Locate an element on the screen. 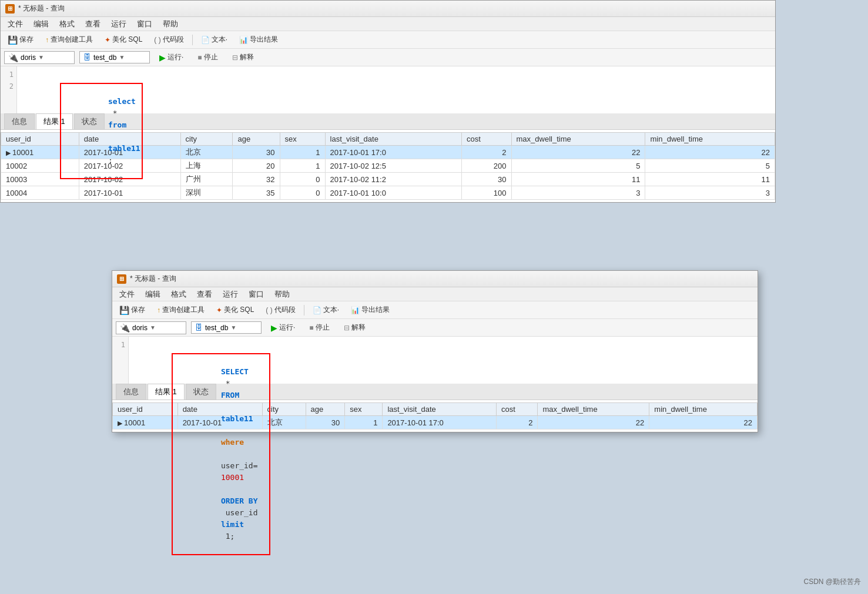 This screenshot has height=594, width=868. explain-label-2: 解释 is located at coordinates (358, 328).